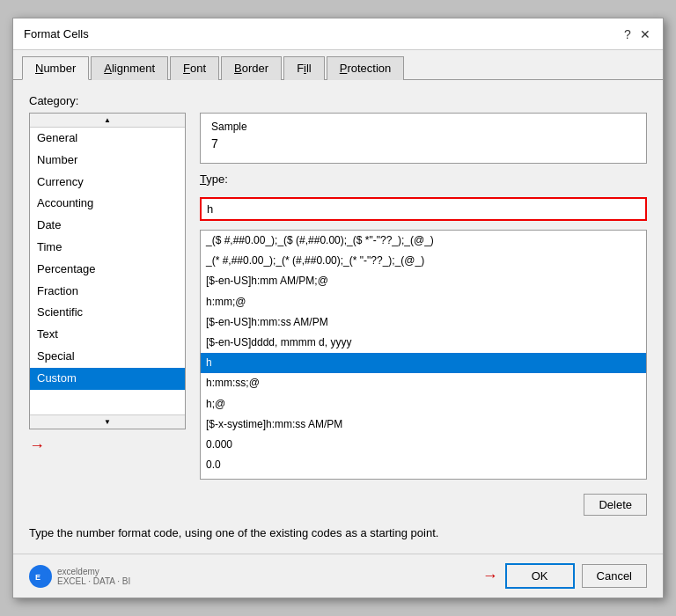  Describe the element at coordinates (423, 465) in the screenshot. I see `format-item-11: 0.0` at that location.